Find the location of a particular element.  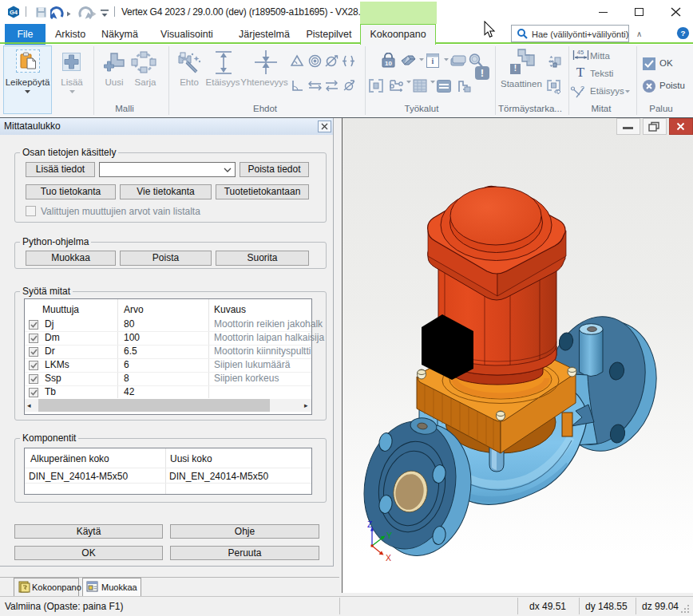

svg-text: 45 is located at coordinates (580, 53).